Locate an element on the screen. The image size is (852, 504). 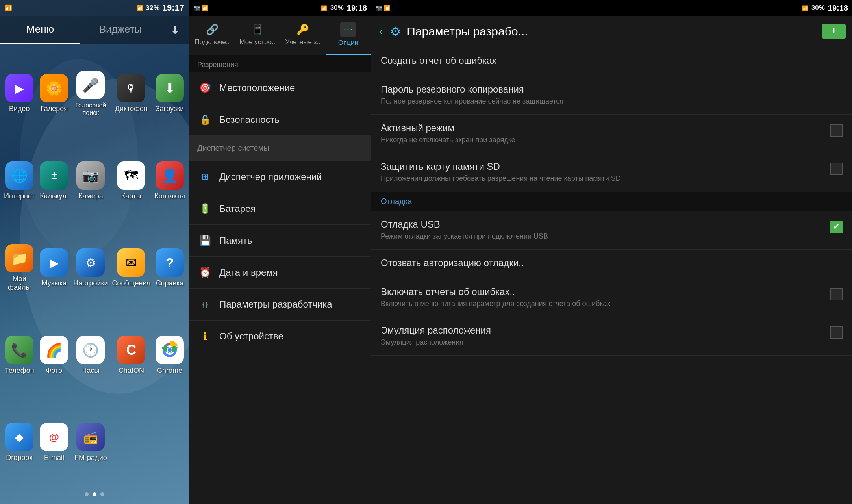
home-tabs: Меню Виджеты ⬇ is located at coordinates (94, 30).